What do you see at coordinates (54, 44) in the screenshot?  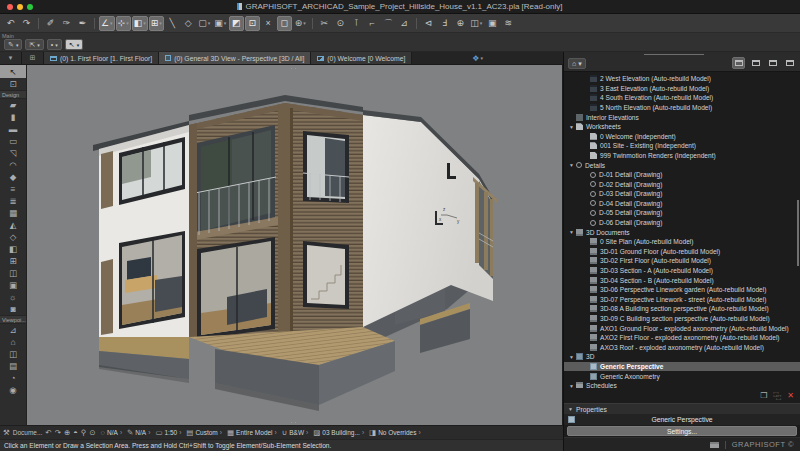 I see `marker-button: •▾` at bounding box center [54, 44].